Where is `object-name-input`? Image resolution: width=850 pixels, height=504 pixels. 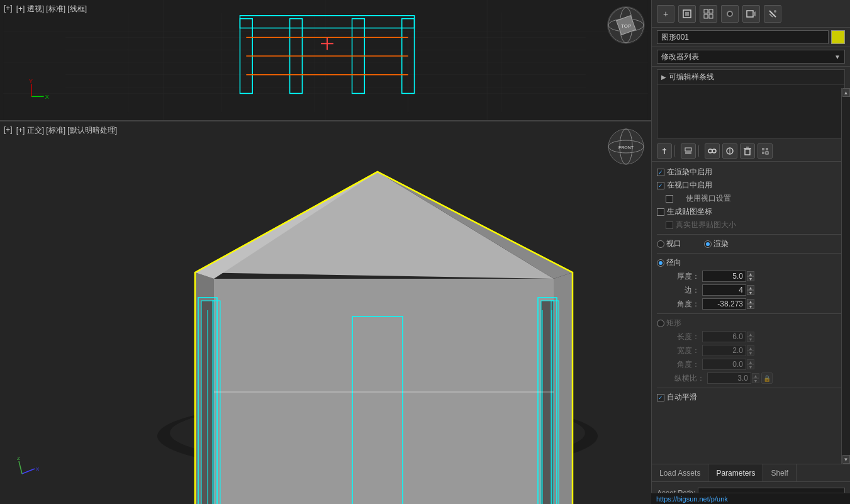
object-name-input is located at coordinates (742, 37).